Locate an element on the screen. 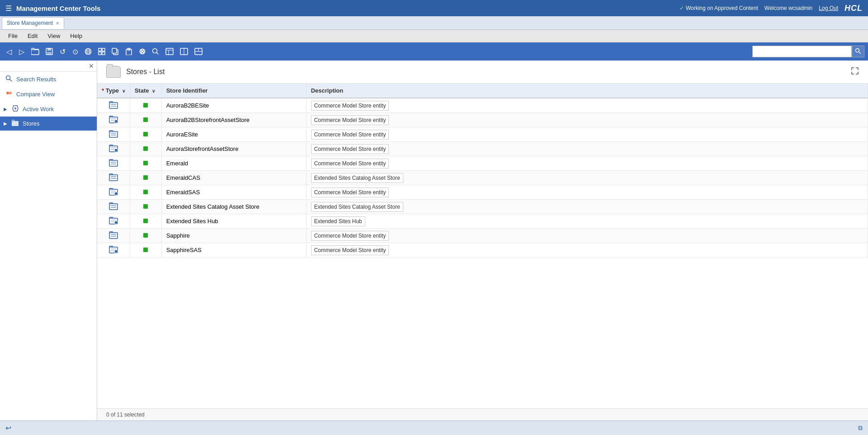 The height and width of the screenshot is (435, 868). refresh-button: ↺ is located at coordinates (62, 51).